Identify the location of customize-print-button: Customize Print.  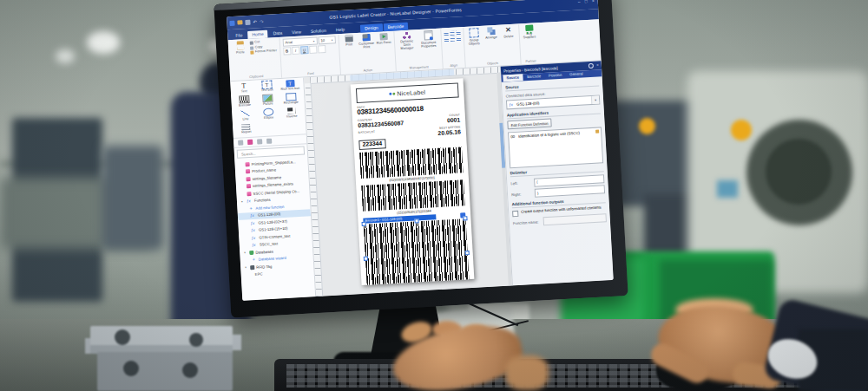
(366, 42).